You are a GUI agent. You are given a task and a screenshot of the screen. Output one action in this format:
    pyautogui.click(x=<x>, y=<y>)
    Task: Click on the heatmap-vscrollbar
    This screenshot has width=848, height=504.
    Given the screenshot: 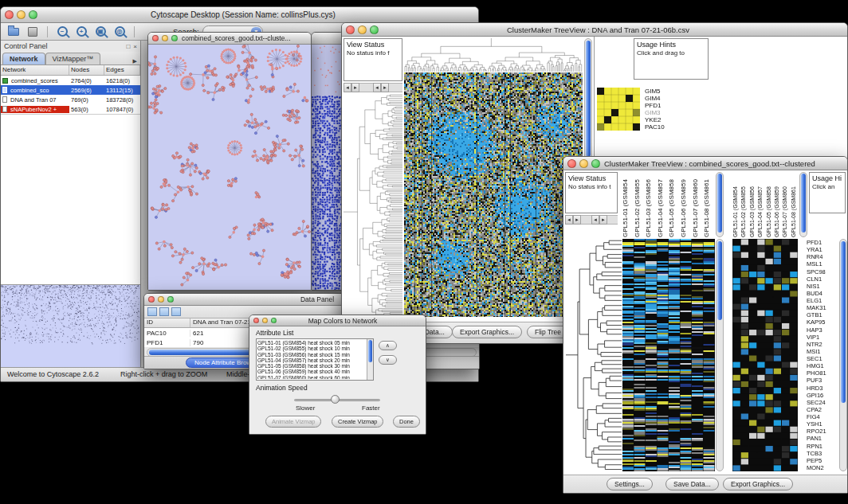 What is the action you would take?
    pyautogui.click(x=720, y=355)
    